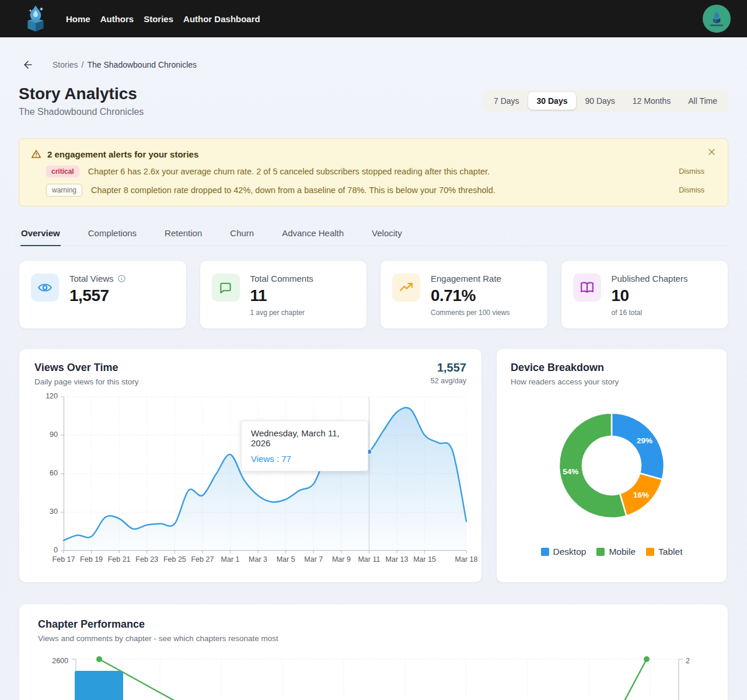 The height and width of the screenshot is (700, 747). What do you see at coordinates (448, 381) in the screenshot?
I see `views-avg-per-day: 52 avg/day` at bounding box center [448, 381].